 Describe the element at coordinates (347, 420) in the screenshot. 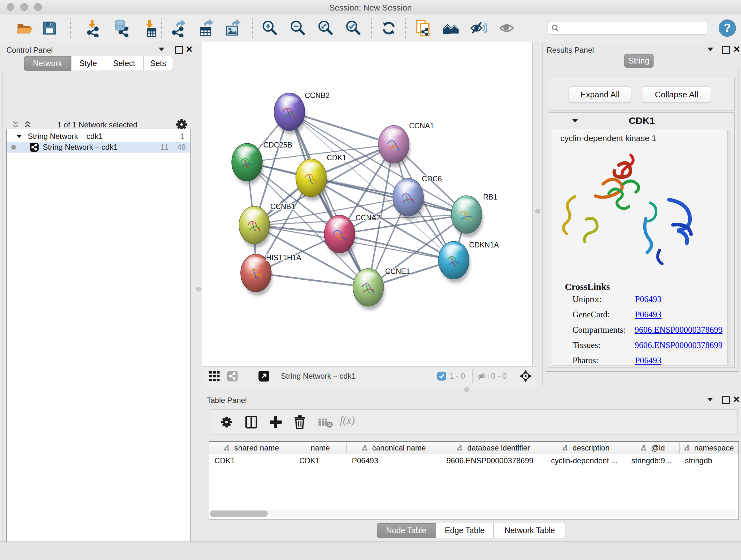

I see `function-builder-icon: f(x)` at that location.